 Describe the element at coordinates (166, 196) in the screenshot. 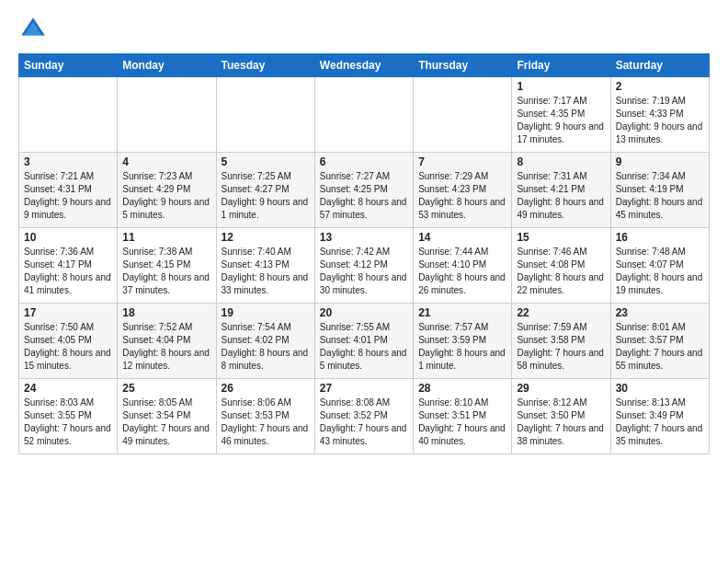

I see `day-info: Sunrise: 7:23 AM Sunset: 4:29 PM Dayligh…` at that location.